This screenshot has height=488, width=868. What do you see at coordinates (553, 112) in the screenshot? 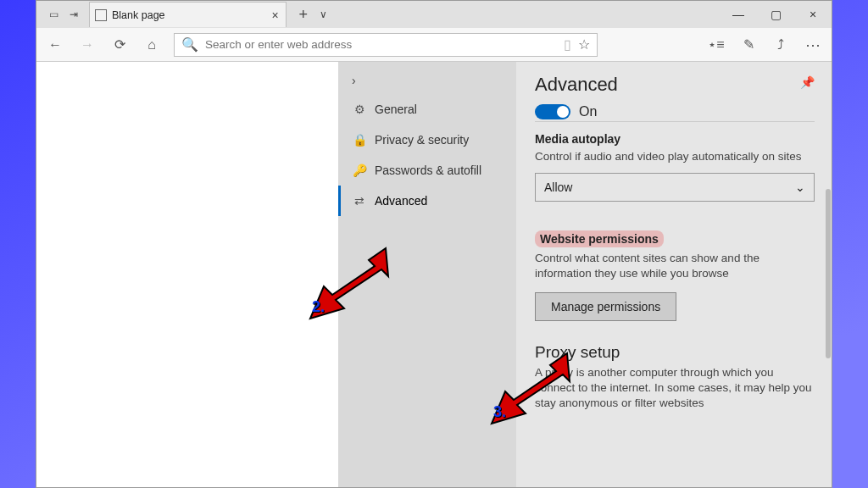
I see `toggle-switch` at bounding box center [553, 112].